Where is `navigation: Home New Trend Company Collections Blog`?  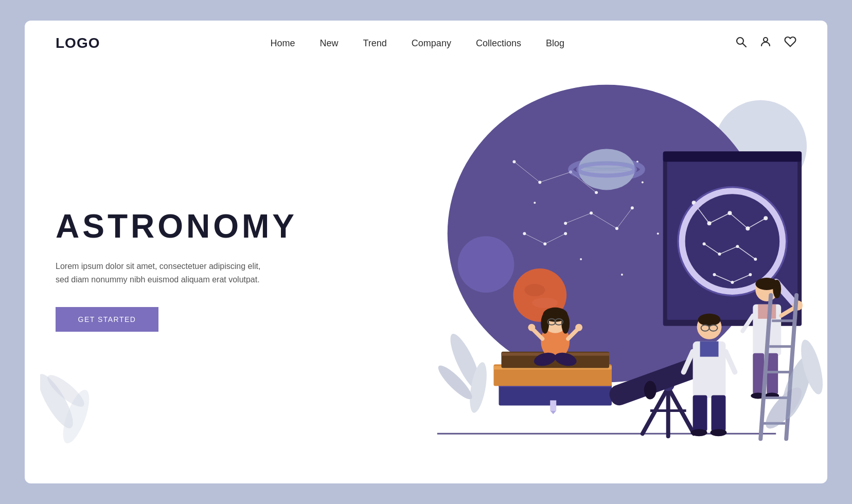
navigation: Home New Trend Company Collections Blog is located at coordinates (417, 43).